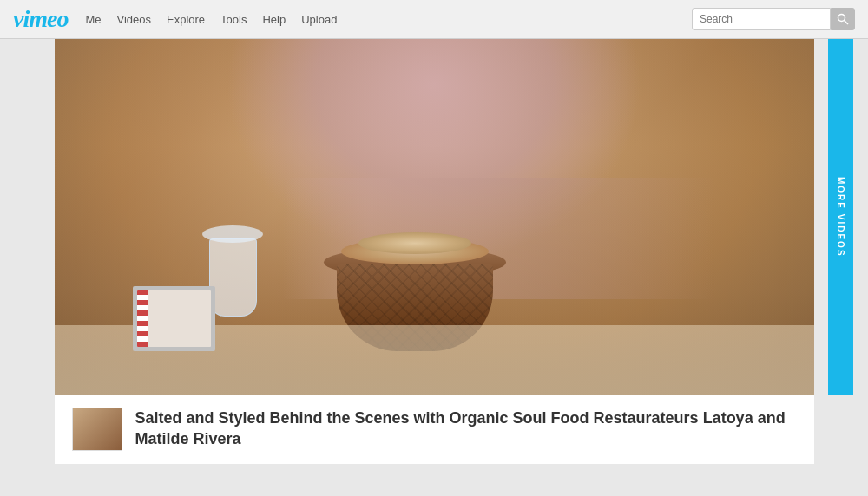 This screenshot has height=496, width=868. Describe the element at coordinates (97, 429) in the screenshot. I see `video-thumbnail-small` at that location.